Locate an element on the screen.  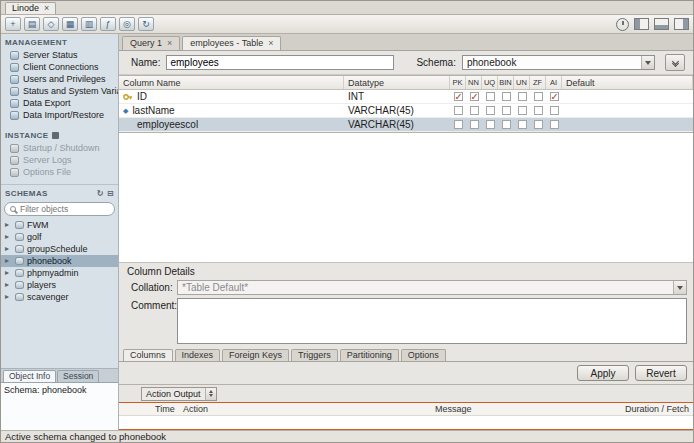
status-message: Active schema changed to phonebook is located at coordinates (86, 436).